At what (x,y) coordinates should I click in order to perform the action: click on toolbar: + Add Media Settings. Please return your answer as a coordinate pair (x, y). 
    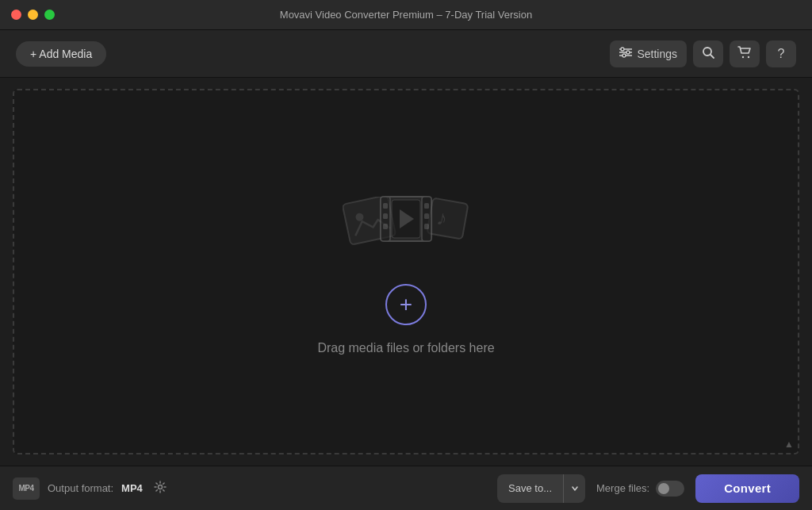
    Looking at the image, I should click on (406, 54).